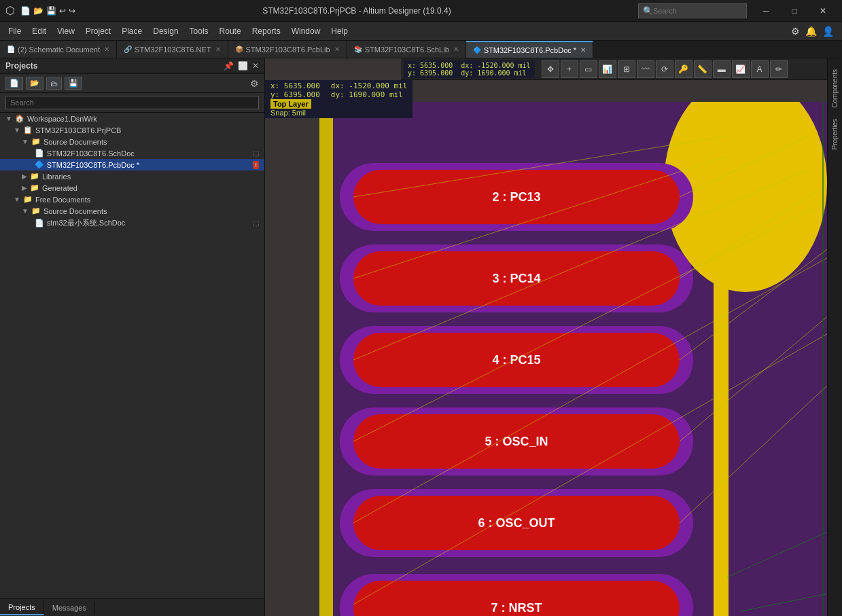 This screenshot has height=616, width=842. Describe the element at coordinates (828, 31) in the screenshot. I see `user-icon: 👤` at that location.